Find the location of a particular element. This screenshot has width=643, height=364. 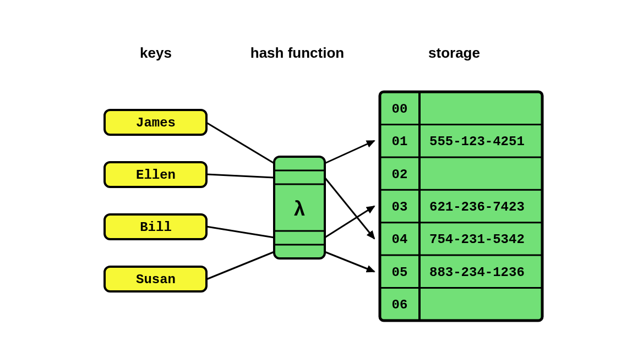

storage-value-1: 555-123-4251 is located at coordinates (477, 142).